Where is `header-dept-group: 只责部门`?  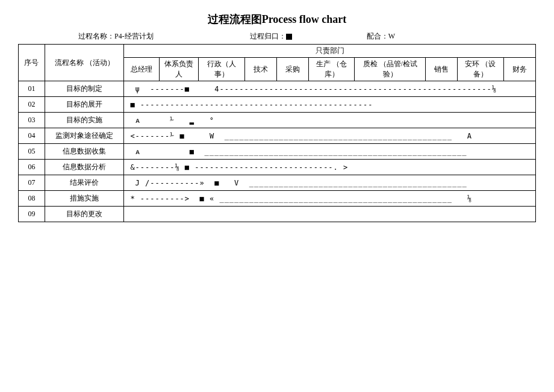
header-dept-group: 只责部门 is located at coordinates (330, 51).